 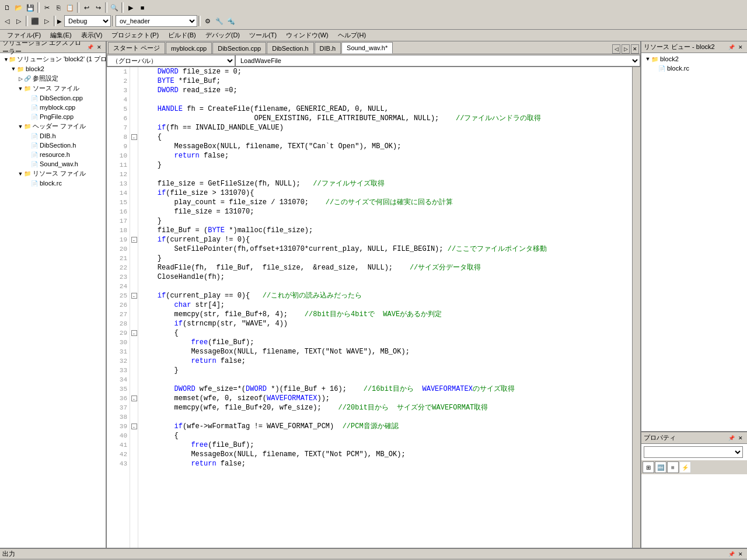 What do you see at coordinates (223, 35) in the screenshot?
I see `menu-debug: デバッグ(D)` at bounding box center [223, 35].